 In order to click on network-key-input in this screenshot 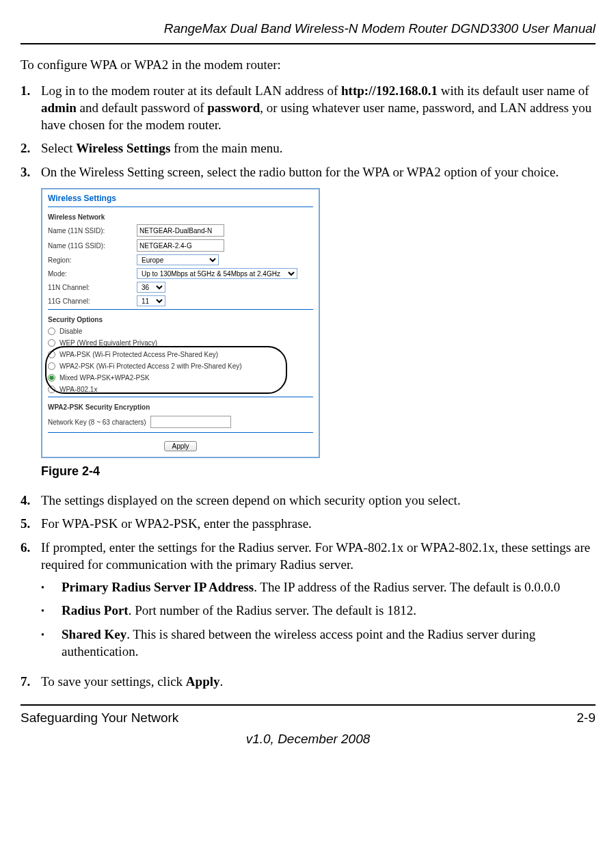, I will do `click(191, 422)`.